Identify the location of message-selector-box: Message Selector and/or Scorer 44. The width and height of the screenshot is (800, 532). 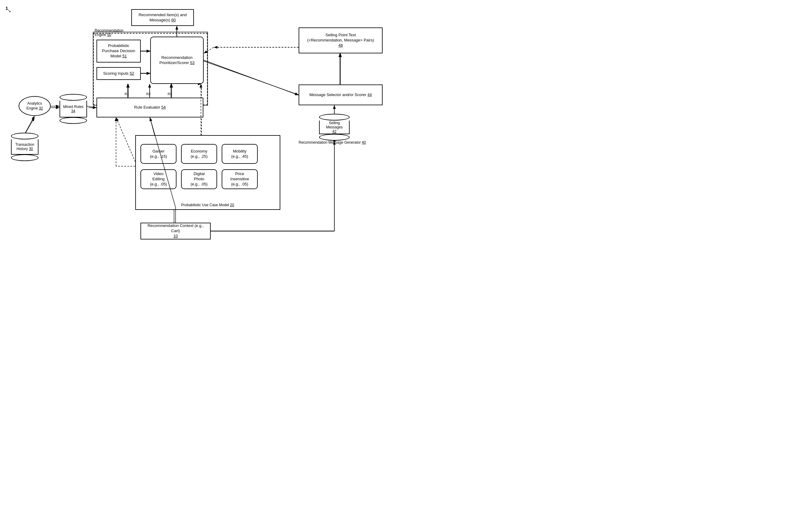
(341, 95).